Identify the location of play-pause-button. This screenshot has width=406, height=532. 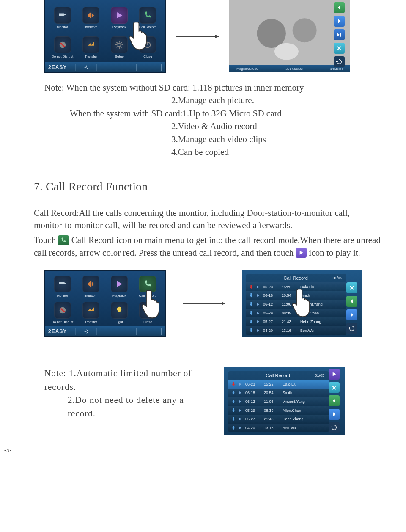
(339, 35).